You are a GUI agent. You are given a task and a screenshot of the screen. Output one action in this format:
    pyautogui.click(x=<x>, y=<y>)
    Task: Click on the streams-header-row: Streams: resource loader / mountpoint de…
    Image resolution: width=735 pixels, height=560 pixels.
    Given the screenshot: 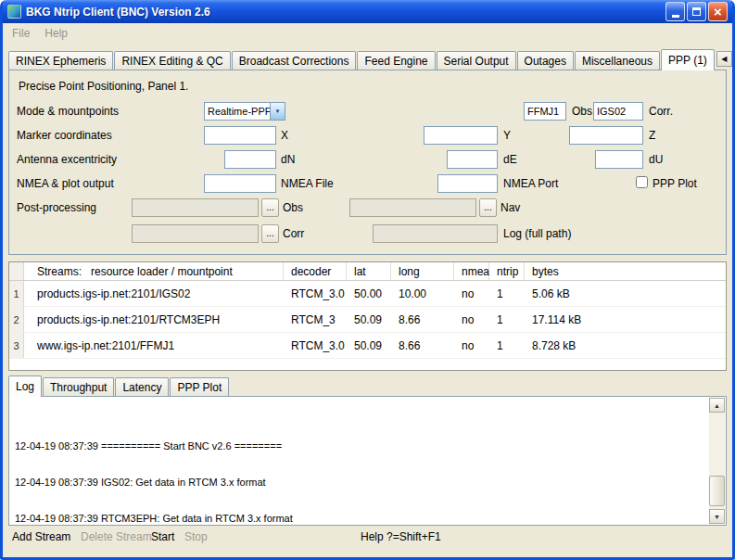 What is the action you would take?
    pyautogui.click(x=367, y=272)
    